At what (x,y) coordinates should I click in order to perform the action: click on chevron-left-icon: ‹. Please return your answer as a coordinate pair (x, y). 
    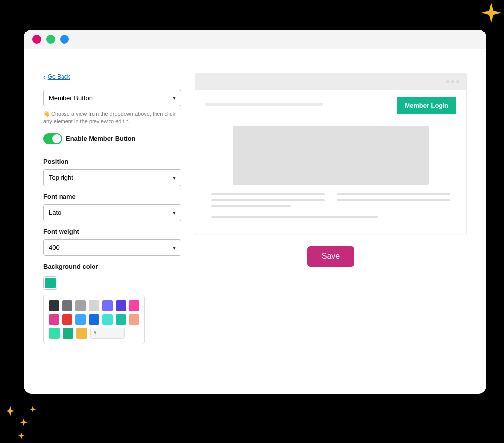
    Looking at the image, I should click on (44, 77).